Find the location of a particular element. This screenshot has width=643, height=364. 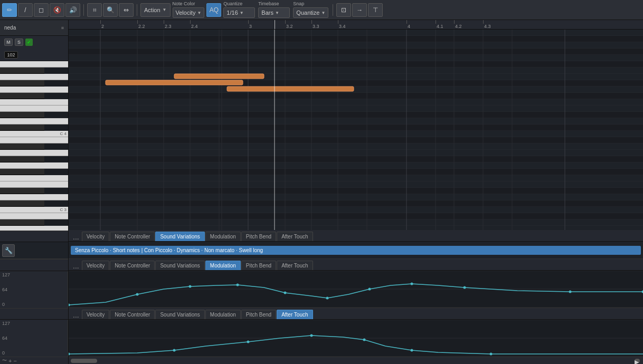

timebase-group: Timebase Bars ▼ is located at coordinates (274, 10).